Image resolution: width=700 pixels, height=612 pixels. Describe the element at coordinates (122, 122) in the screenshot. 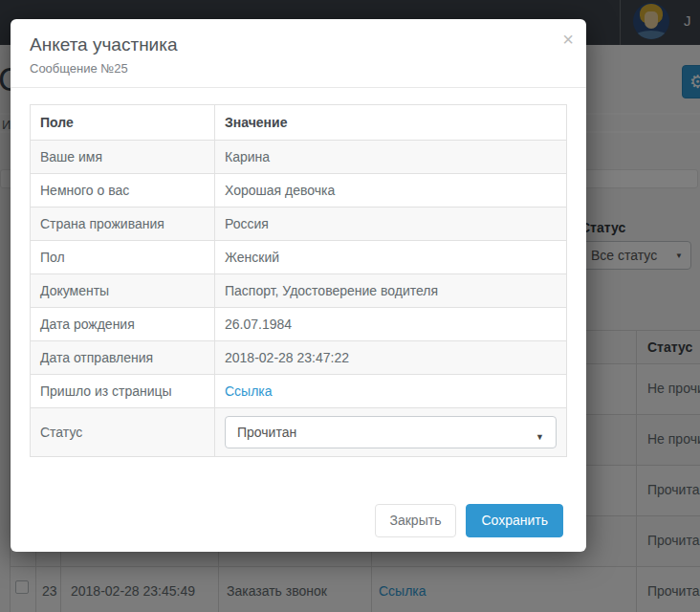

I see `header-field: Поле` at that location.